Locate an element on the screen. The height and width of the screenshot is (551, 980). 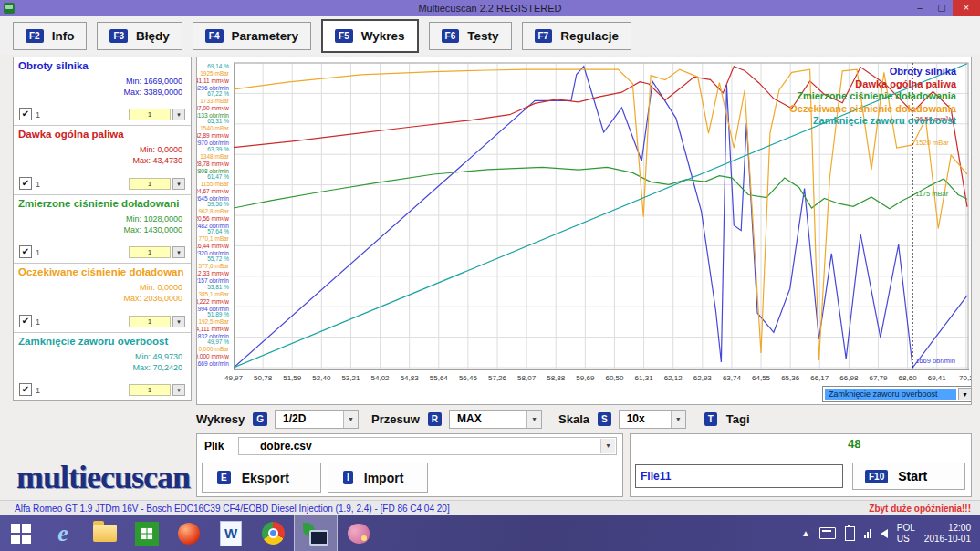
plik-label: Plik is located at coordinates (214, 446).